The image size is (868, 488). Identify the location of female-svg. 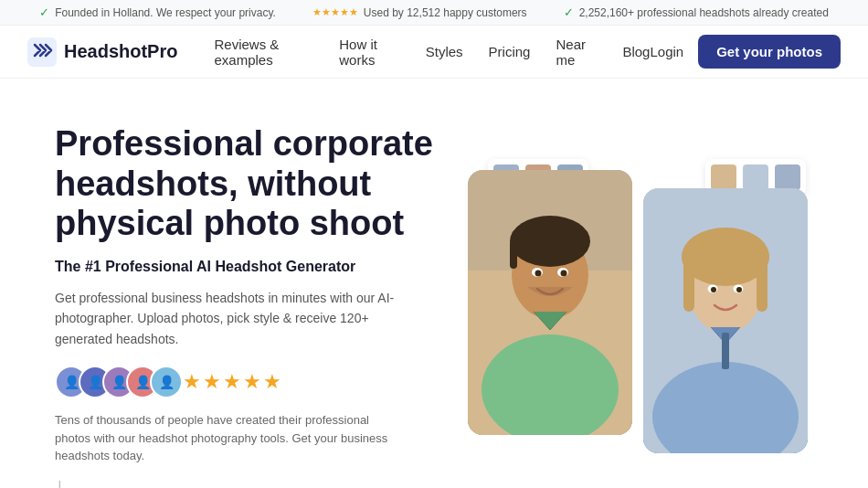
(725, 321).